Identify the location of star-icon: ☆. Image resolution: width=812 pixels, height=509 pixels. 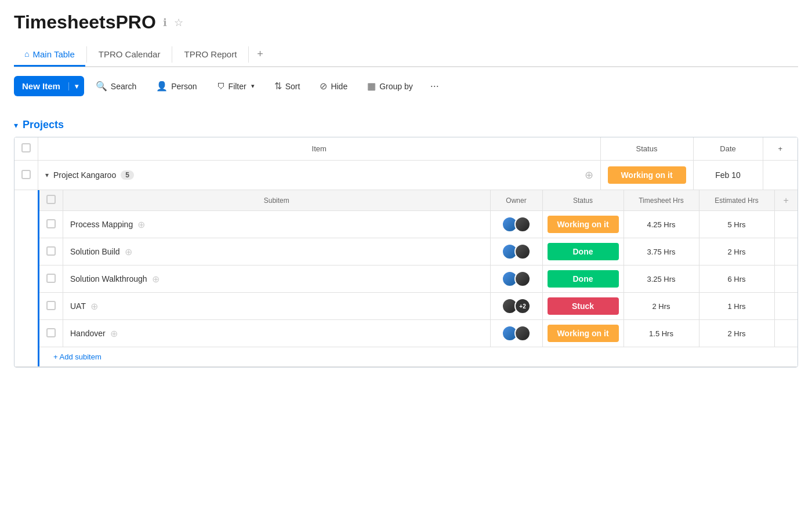
(179, 23).